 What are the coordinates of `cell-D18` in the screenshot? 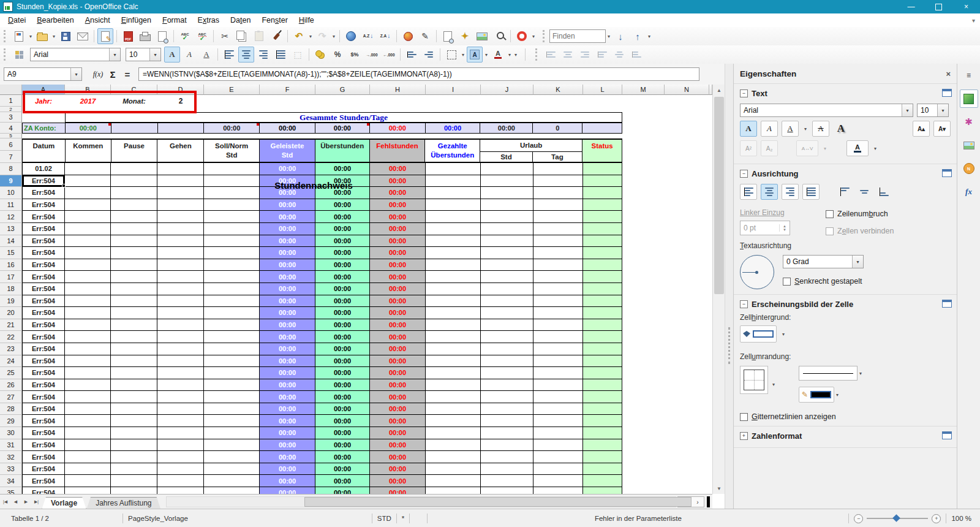 It's located at (181, 289).